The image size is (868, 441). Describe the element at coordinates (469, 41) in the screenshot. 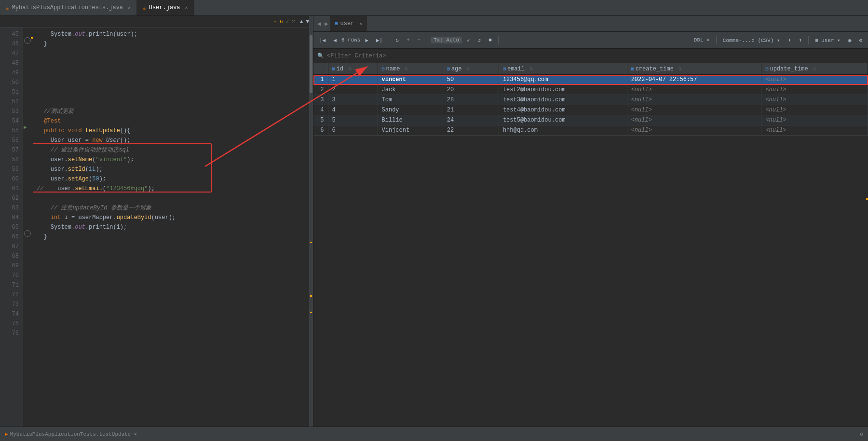

I see `toolbar-commit: ✓` at that location.